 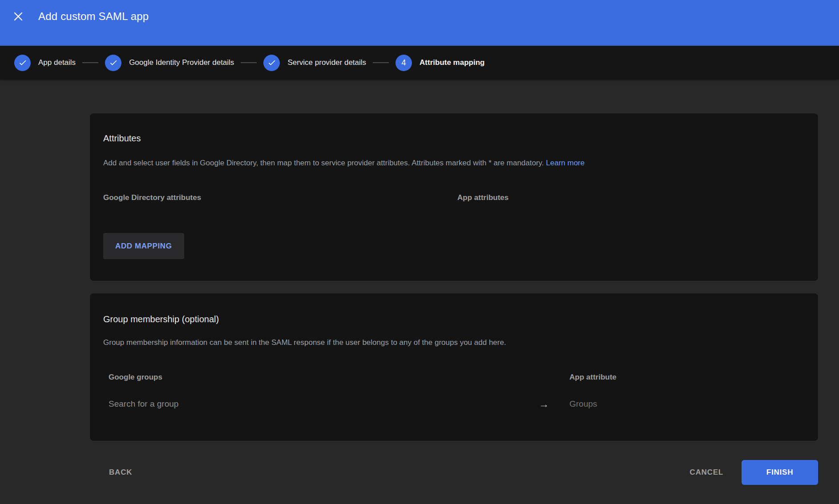 I want to click on attributes-card-description: Add and select user fields in Google Dir…, so click(x=454, y=163).